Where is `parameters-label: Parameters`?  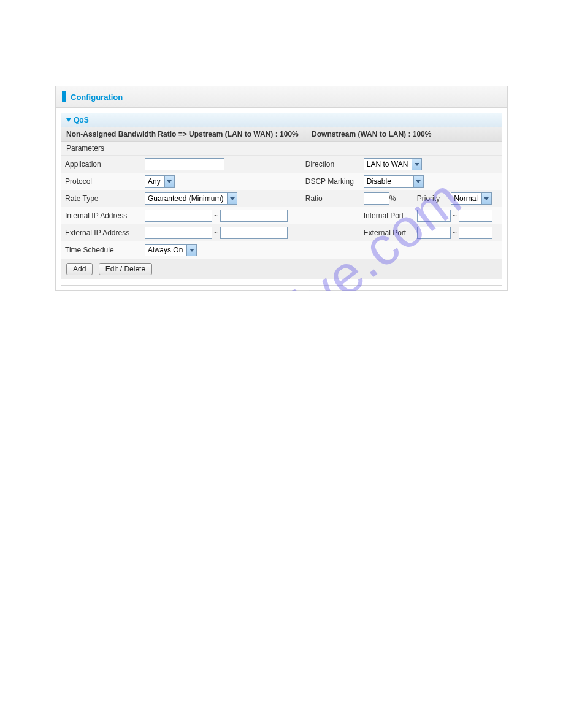
parameters-label: Parameters is located at coordinates (282, 148).